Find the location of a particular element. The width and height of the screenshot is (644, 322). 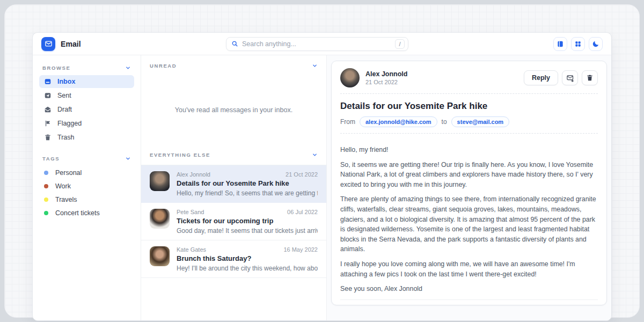

sidebar-item-label: Trash is located at coordinates (66, 137).